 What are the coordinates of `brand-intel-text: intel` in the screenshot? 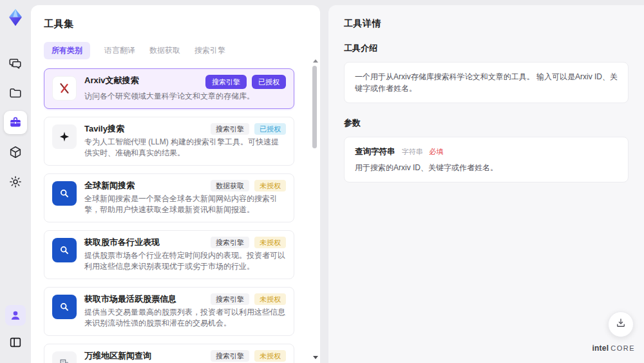 It's located at (601, 348).